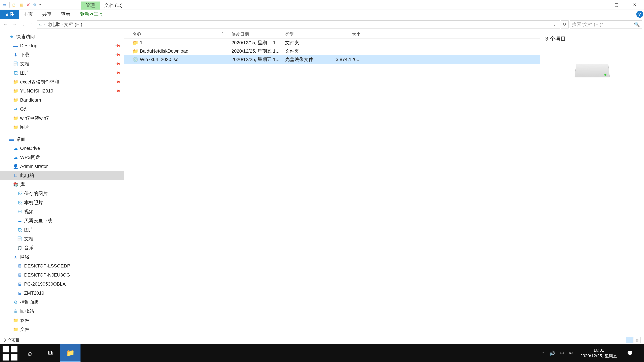 This screenshot has height=362, width=644. I want to click on search-icon: 🔍, so click(637, 24).